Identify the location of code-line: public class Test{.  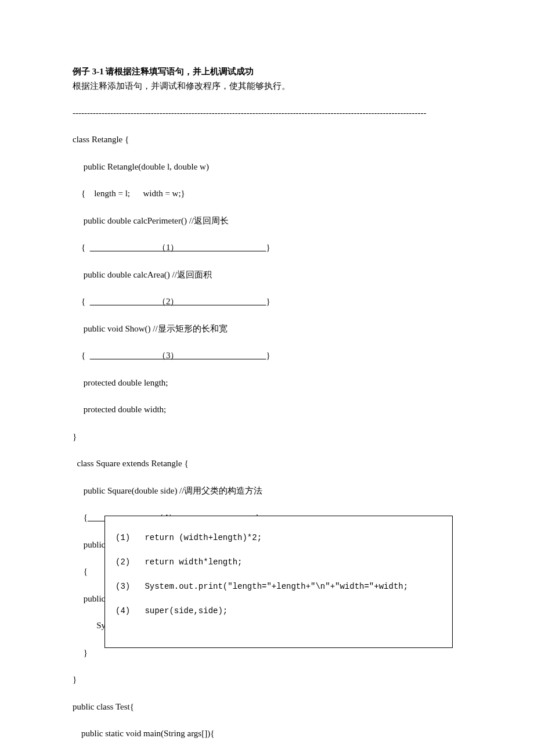
(267, 707).